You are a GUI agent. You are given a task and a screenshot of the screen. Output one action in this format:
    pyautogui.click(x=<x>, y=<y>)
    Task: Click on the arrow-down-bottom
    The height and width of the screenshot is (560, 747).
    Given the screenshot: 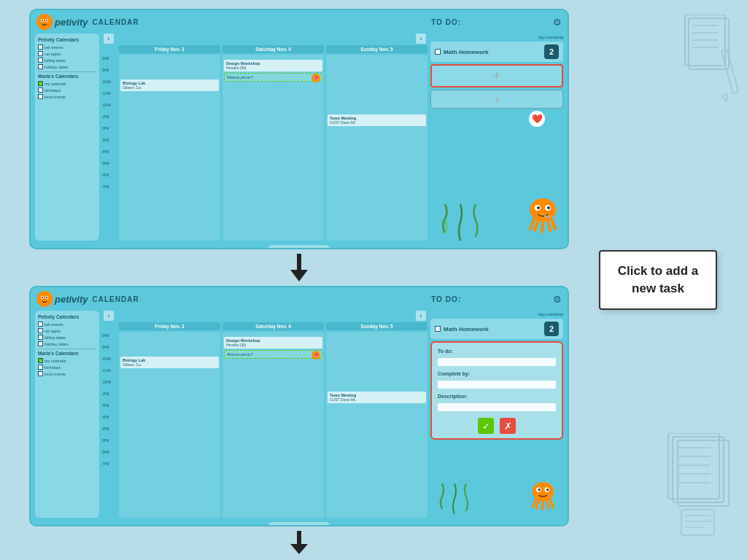 What is the action you would take?
    pyautogui.click(x=299, y=542)
    